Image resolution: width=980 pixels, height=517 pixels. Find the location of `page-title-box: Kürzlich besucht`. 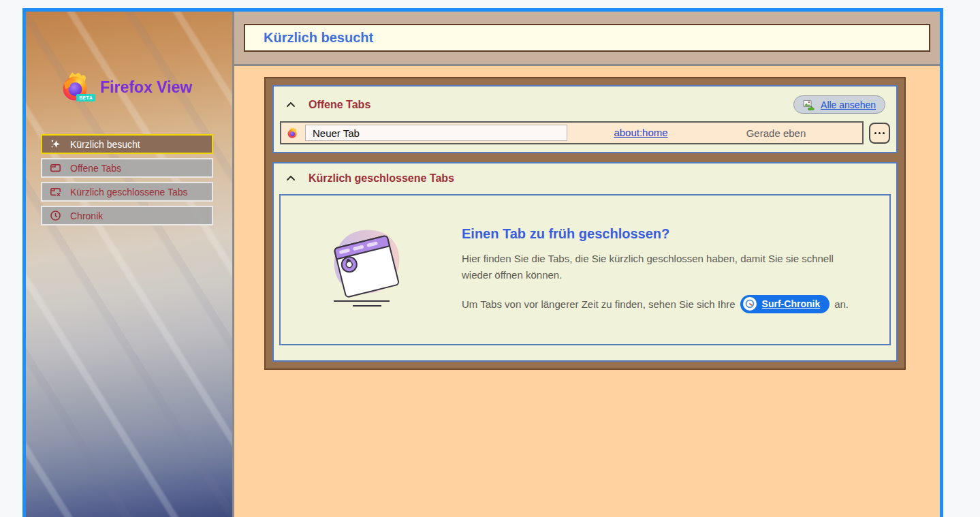

page-title-box: Kürzlich besucht is located at coordinates (587, 38).